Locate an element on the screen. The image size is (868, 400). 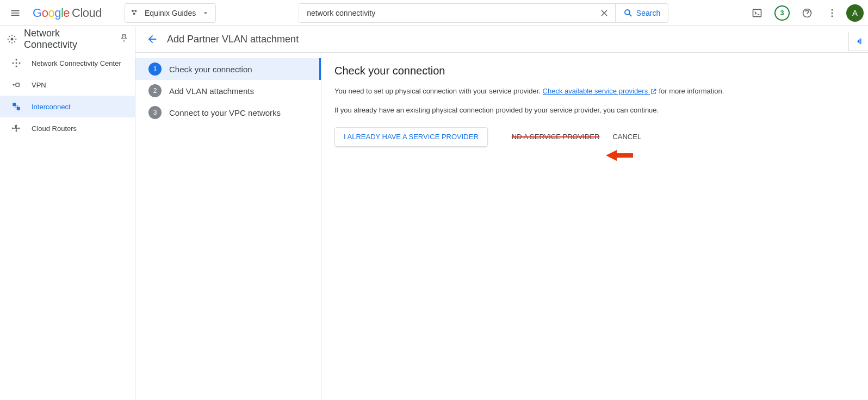
sidebar-item-label: Network Connectivity Center is located at coordinates (76, 63).